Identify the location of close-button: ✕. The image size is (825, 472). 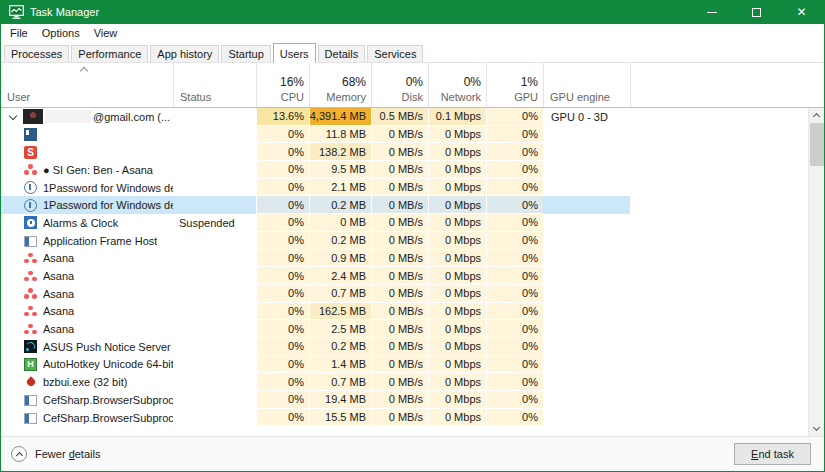
(802, 12).